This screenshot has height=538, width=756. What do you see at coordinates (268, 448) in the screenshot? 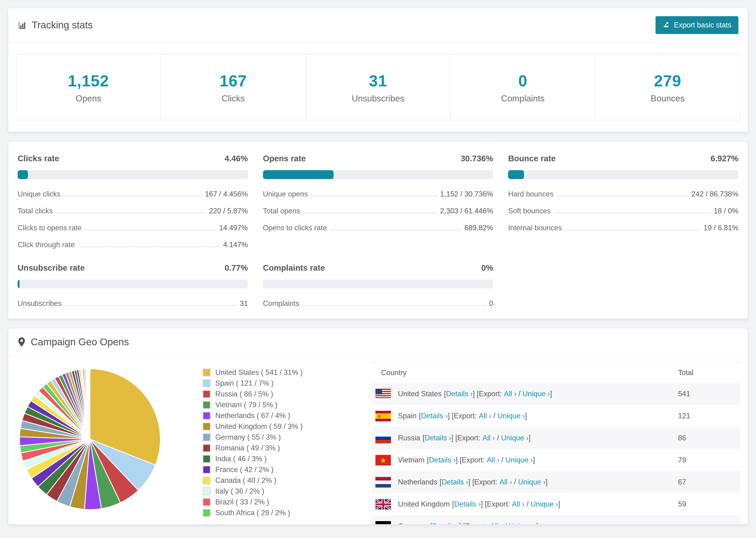
I see `legend-item: Romania ( 49 / 3% )` at bounding box center [268, 448].